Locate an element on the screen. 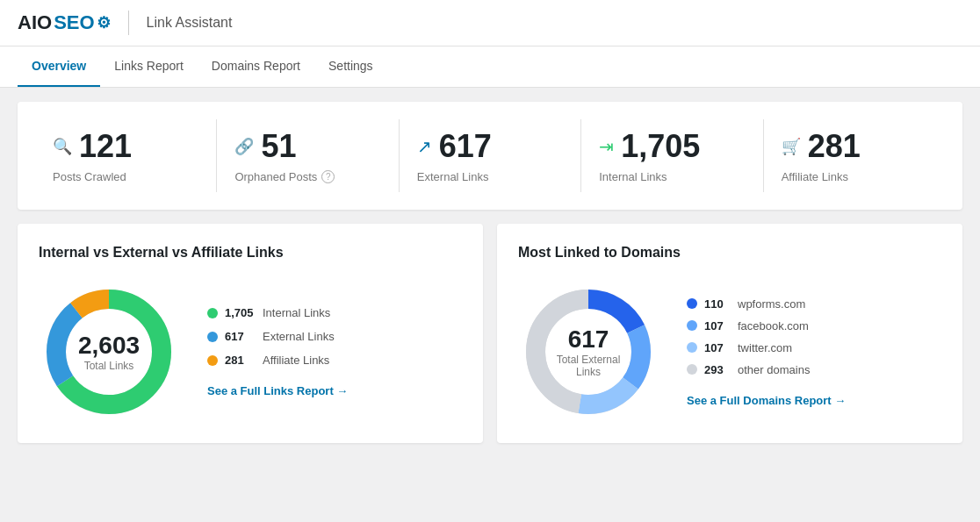 This screenshot has width=980, height=522. stat-number-row-2: 🔗 51 is located at coordinates (265, 147).